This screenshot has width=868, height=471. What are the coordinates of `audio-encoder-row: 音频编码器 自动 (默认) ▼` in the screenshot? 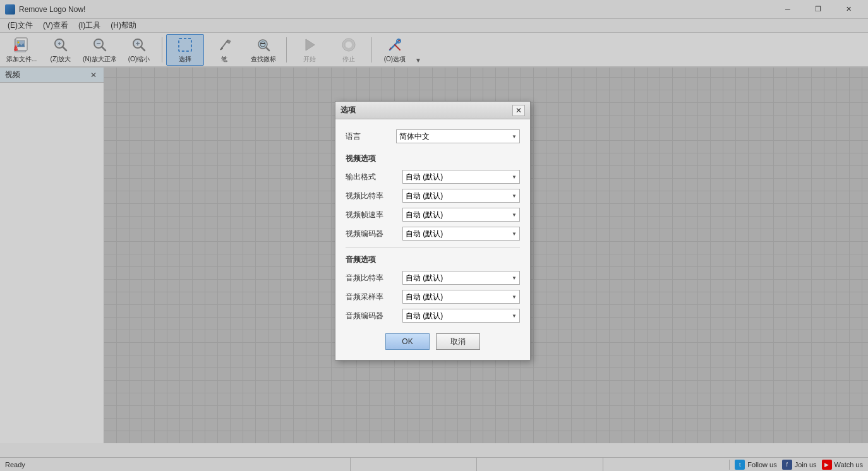 It's located at (433, 316).